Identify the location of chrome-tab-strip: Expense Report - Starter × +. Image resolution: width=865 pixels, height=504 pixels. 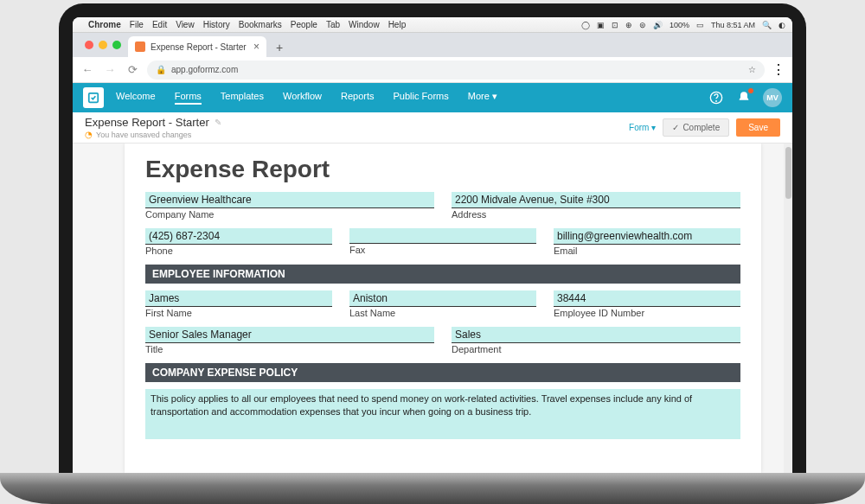
(432, 45).